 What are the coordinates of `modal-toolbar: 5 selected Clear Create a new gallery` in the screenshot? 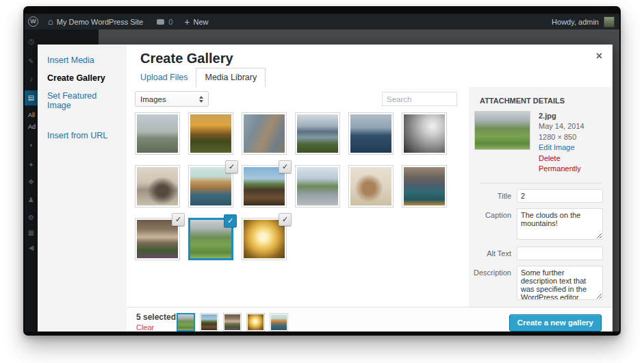 It's located at (370, 319).